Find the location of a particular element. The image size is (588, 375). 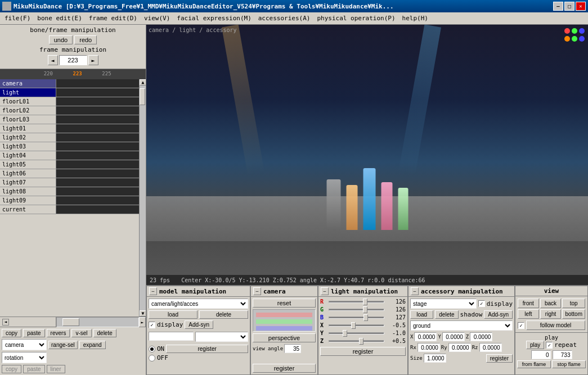

track-light09: light09 is located at coordinates (28, 200).